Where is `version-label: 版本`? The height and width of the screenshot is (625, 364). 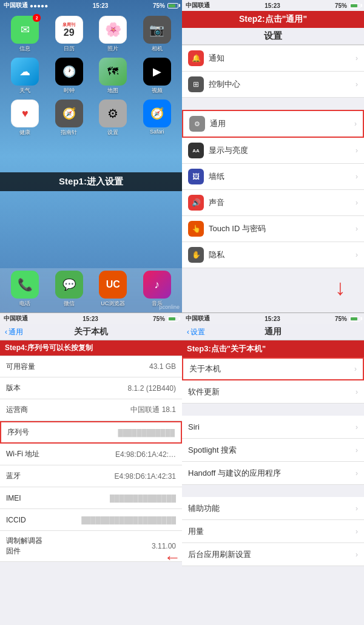
version-label: 版本 is located at coordinates (27, 388).